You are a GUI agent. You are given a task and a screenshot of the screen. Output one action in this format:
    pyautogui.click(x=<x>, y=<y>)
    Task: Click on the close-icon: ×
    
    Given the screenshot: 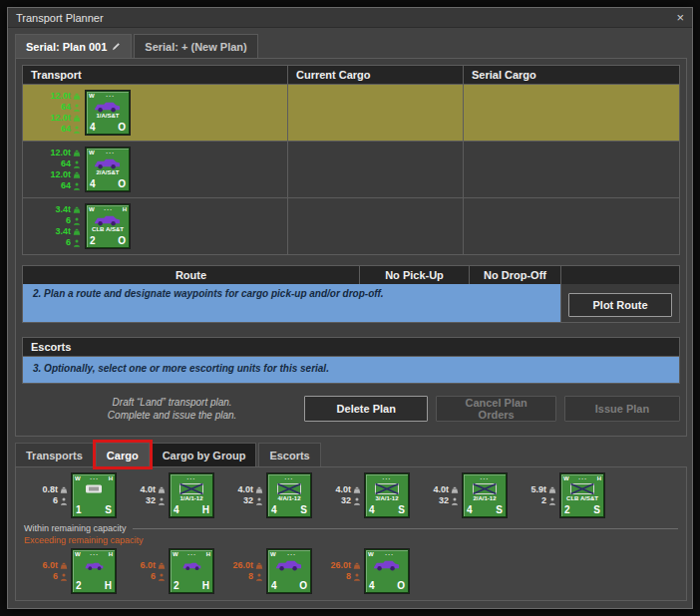 What is the action you would take?
    pyautogui.click(x=680, y=18)
    